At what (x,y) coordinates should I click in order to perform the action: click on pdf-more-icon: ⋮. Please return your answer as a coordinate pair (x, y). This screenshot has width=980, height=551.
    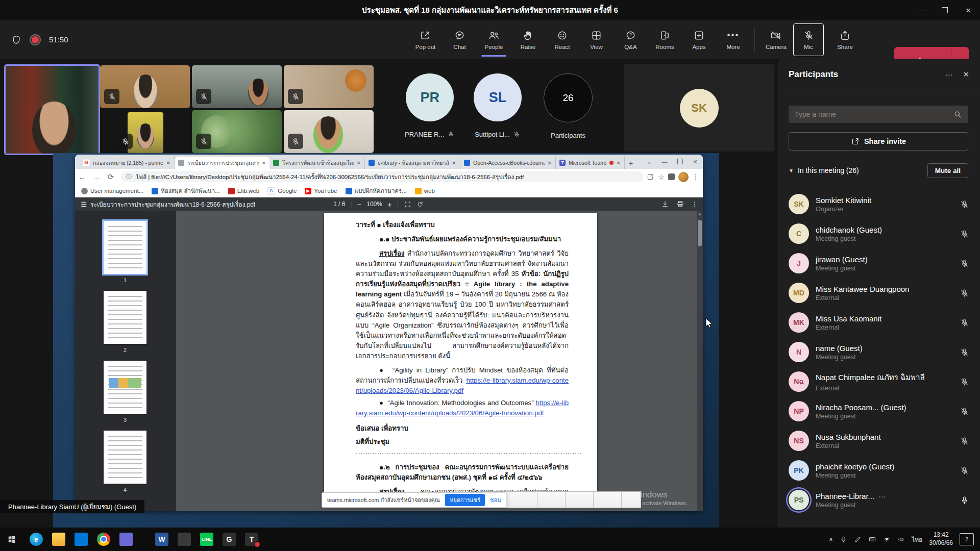
    Looking at the image, I should click on (695, 204).